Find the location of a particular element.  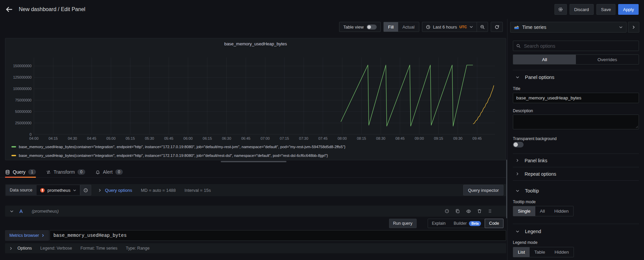

time-series-chart-icon is located at coordinates (517, 27).